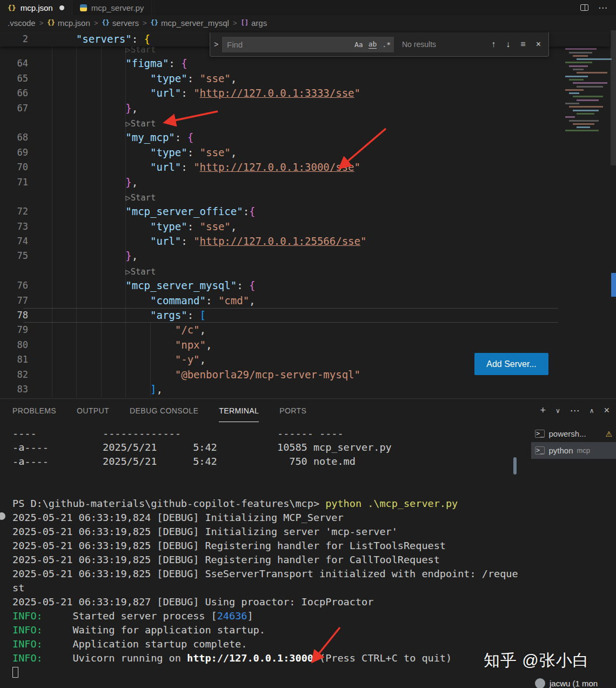 Image resolution: width=616 pixels, height=688 pixels. I want to click on token: ", so click(197, 167).